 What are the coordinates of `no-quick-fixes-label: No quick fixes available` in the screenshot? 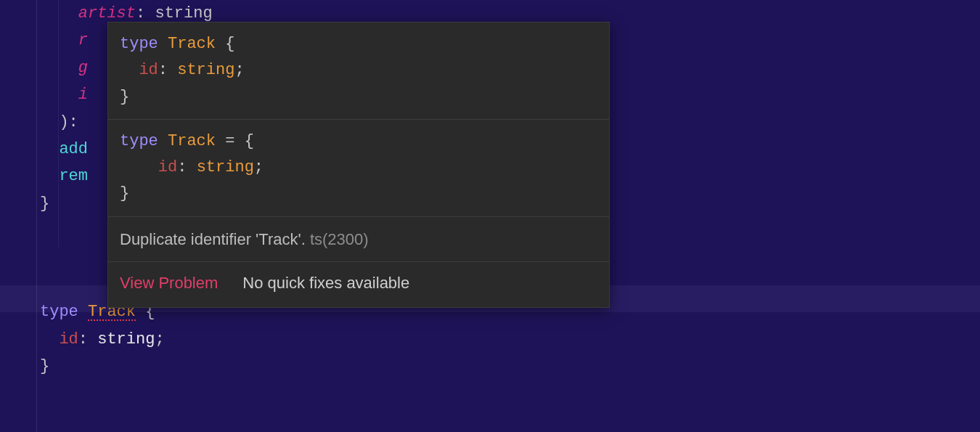 It's located at (326, 283).